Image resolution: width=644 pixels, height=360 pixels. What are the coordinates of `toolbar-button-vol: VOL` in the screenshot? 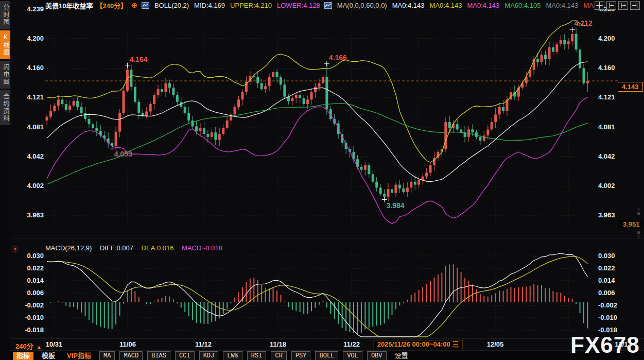 It's located at (353, 355).